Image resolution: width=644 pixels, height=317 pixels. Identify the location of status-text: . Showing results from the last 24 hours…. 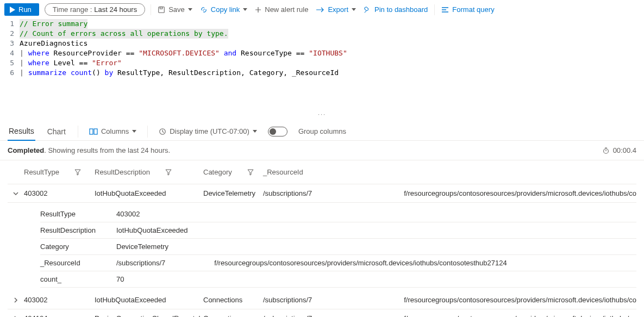
(107, 150).